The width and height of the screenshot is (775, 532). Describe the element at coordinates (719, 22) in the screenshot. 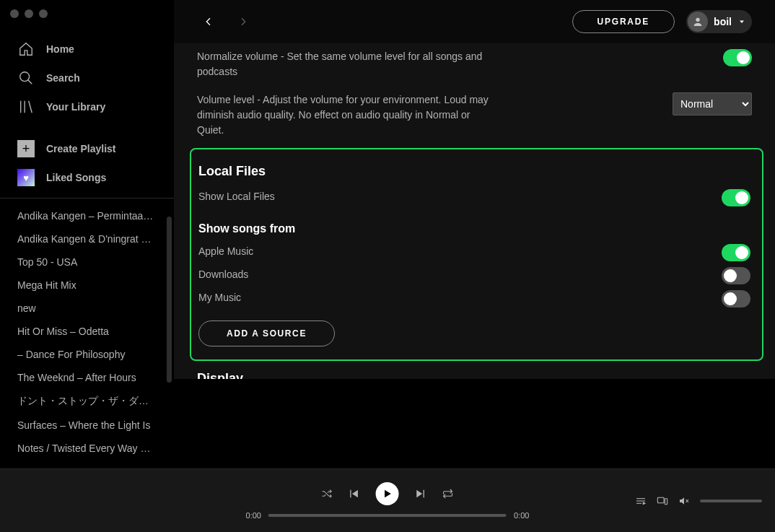

I see `user-menu: boil` at that location.